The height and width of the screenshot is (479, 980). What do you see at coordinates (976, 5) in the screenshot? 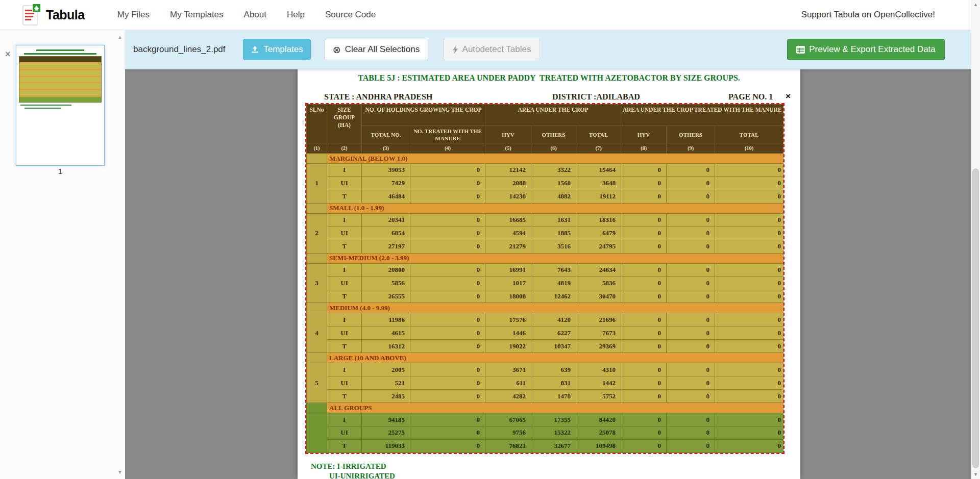
I see `scroll-up-icon: ▲` at bounding box center [976, 5].